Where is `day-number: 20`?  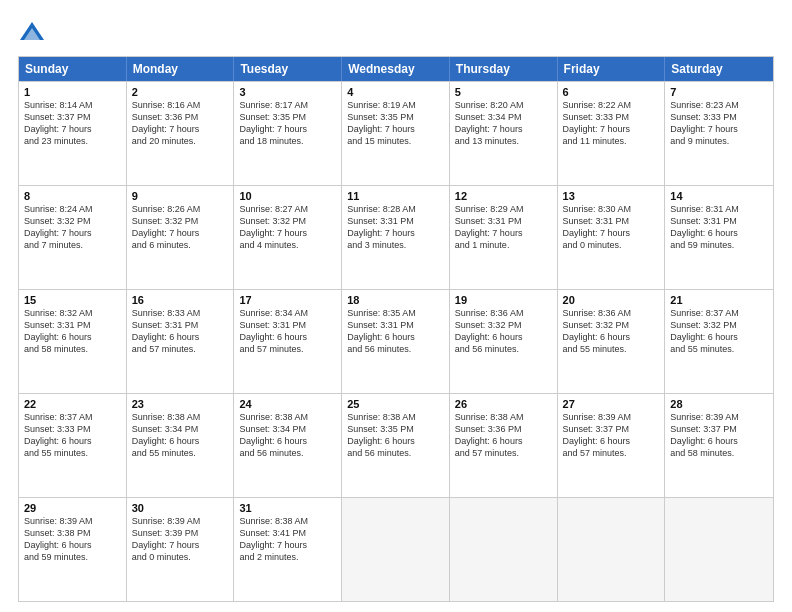
day-number: 20 is located at coordinates (612, 300).